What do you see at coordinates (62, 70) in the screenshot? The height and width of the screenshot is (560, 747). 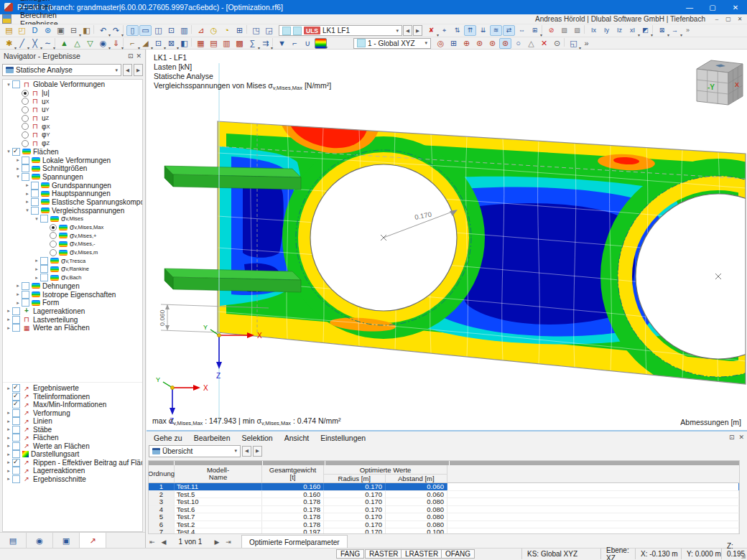 I see `analysis-type-combo: Statische Analyse ▾` at bounding box center [62, 70].